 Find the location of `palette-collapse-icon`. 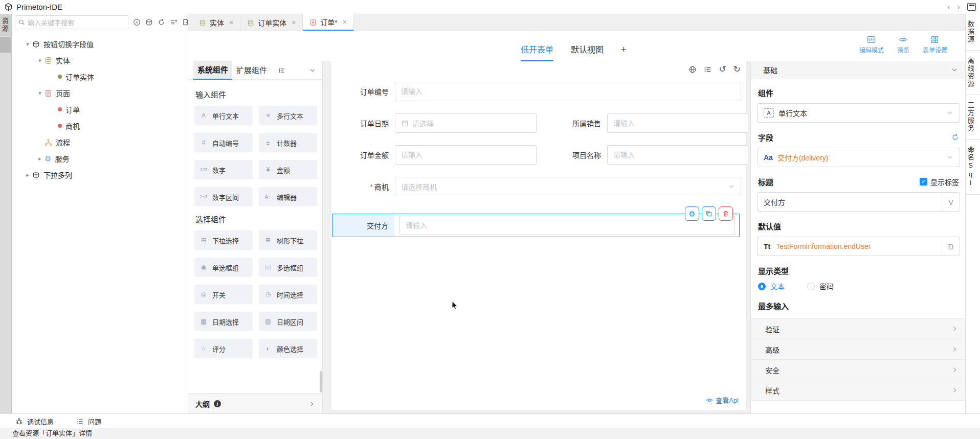

palette-collapse-icon is located at coordinates (313, 71).